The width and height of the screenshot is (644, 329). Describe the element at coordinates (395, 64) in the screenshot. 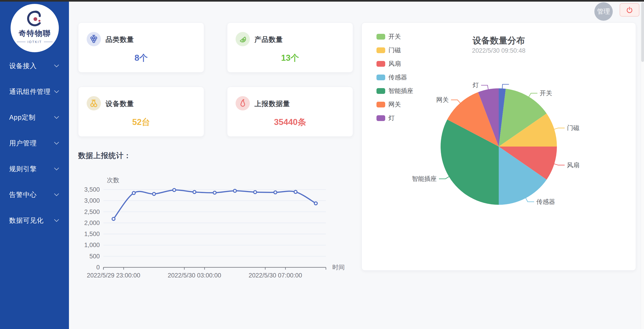

I see `legend-item-风扇: 风扇` at that location.